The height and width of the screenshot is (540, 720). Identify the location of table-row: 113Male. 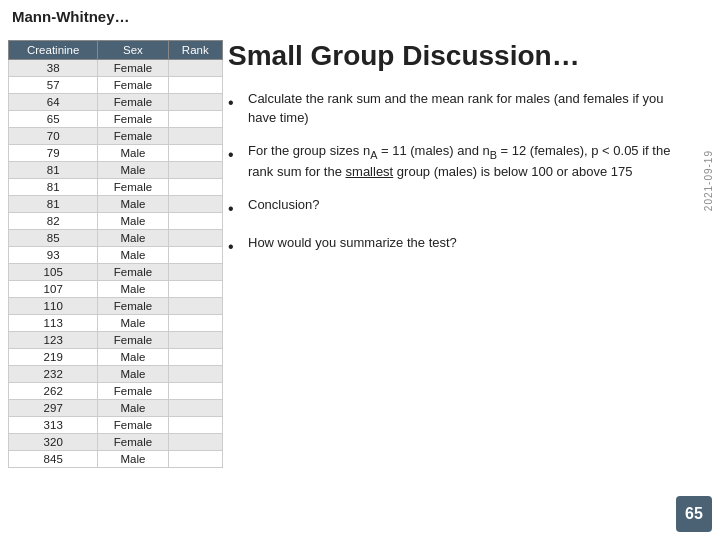
(116, 324).